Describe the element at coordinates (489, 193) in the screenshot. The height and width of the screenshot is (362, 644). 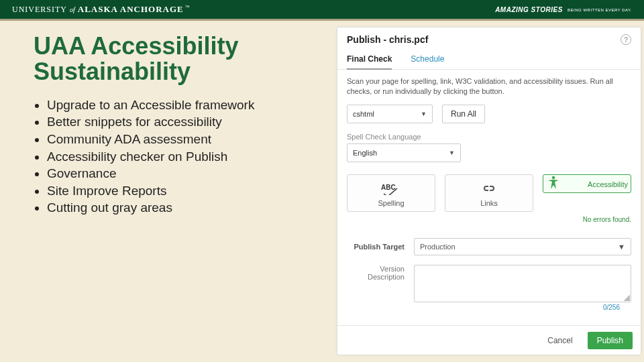
I see `check-buttons: ABC Spelling Links Accessibility` at that location.